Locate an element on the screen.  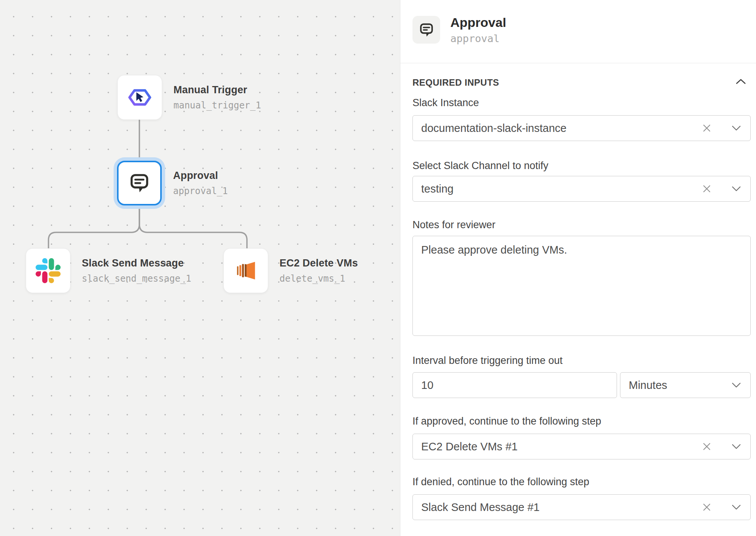
node-title: EC2 Delete VMs is located at coordinates (319, 263).